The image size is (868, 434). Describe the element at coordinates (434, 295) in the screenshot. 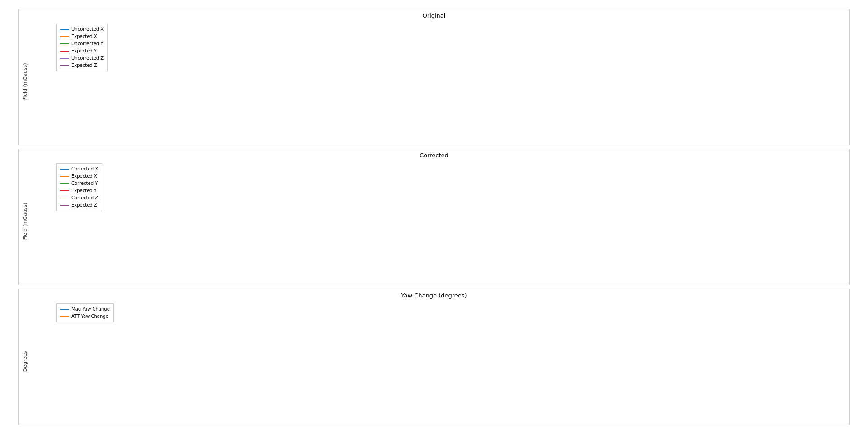

I see `yaw-title: Yaw Change (degrees)` at that location.